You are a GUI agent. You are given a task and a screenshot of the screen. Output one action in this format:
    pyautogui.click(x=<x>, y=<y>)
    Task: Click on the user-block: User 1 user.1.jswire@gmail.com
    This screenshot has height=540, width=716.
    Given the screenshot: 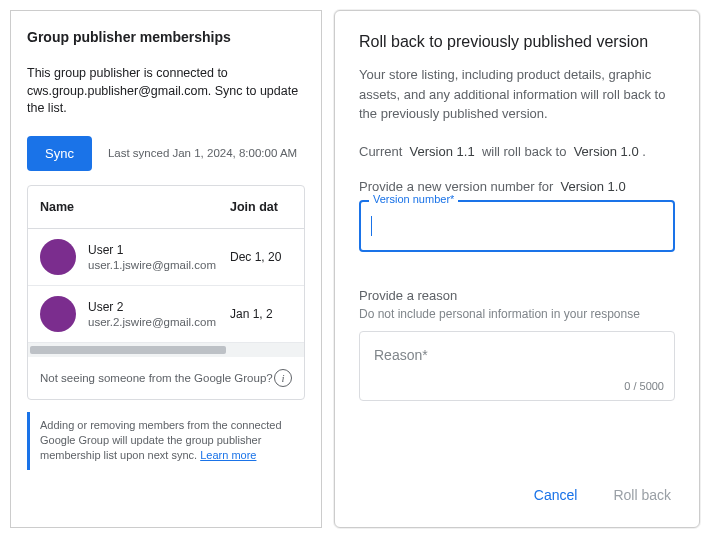 What is the action you would take?
    pyautogui.click(x=159, y=256)
    